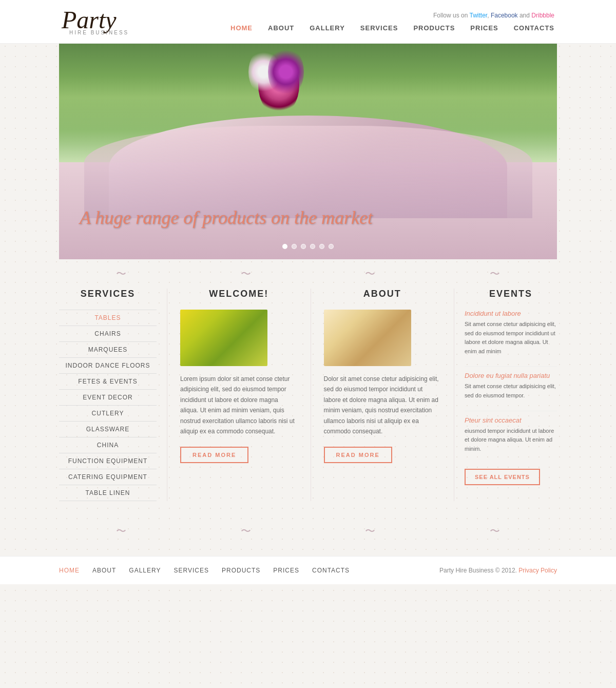 Image resolution: width=616 pixels, height=688 pixels. Describe the element at coordinates (392, 22) in the screenshot. I see `header-right: Follow us on Twitter, Facebook and Dribb…` at that location.